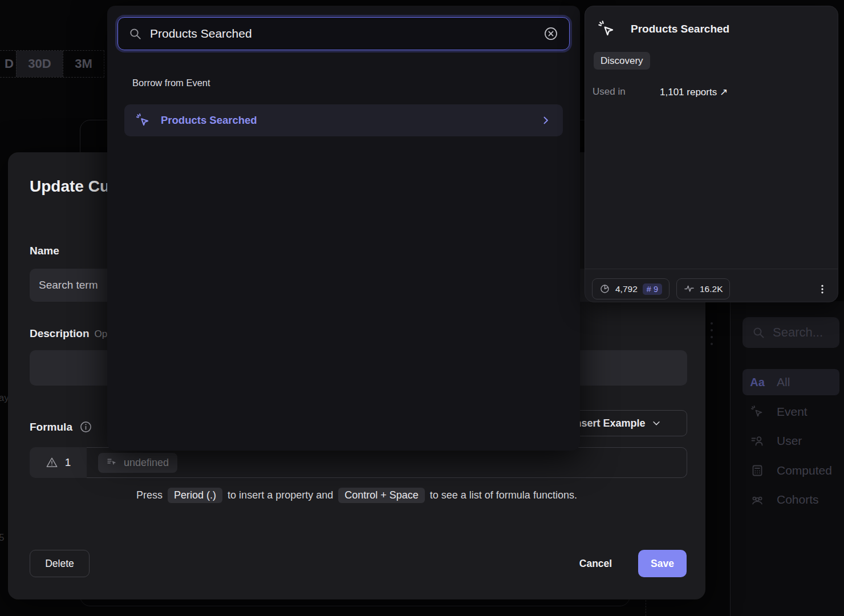 The height and width of the screenshot is (616, 844). I want to click on pie-chart-icon, so click(604, 289).